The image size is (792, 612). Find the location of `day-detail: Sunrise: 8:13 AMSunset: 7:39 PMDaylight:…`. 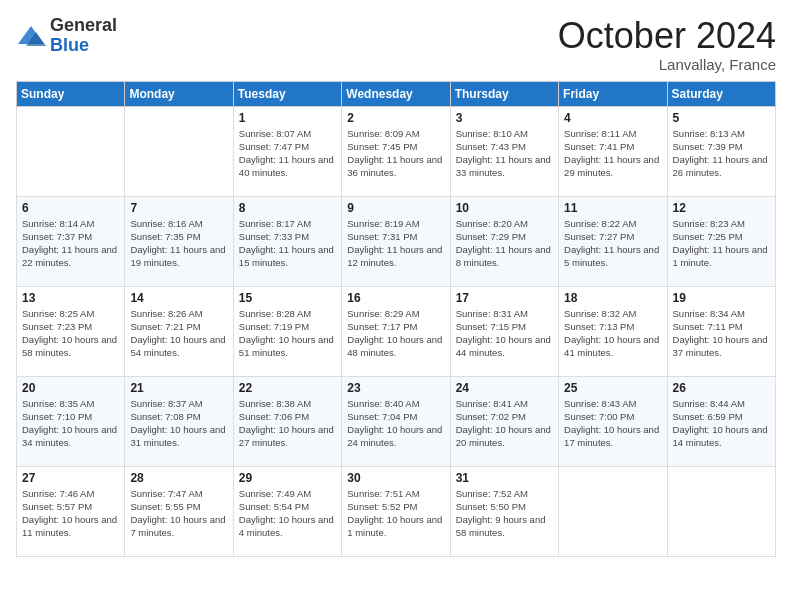

day-detail: Sunrise: 8:13 AMSunset: 7:39 PMDaylight:… is located at coordinates (722, 154).